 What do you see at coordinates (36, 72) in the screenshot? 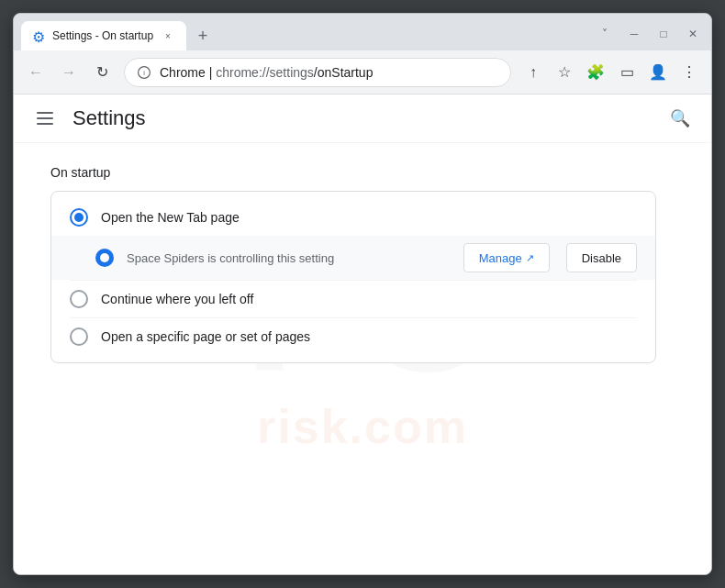
I see `back-button: ←` at bounding box center [36, 72].